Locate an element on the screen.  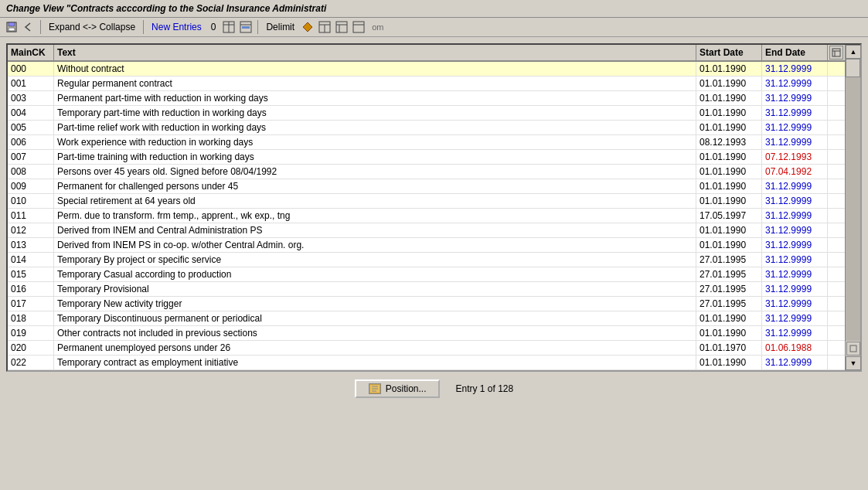
back-icon is located at coordinates (29, 27).